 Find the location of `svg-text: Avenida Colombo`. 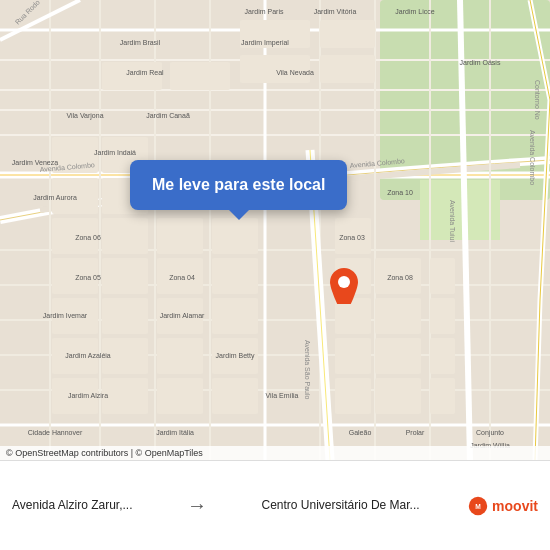

svg-text: Avenida Colombo is located at coordinates (532, 158).